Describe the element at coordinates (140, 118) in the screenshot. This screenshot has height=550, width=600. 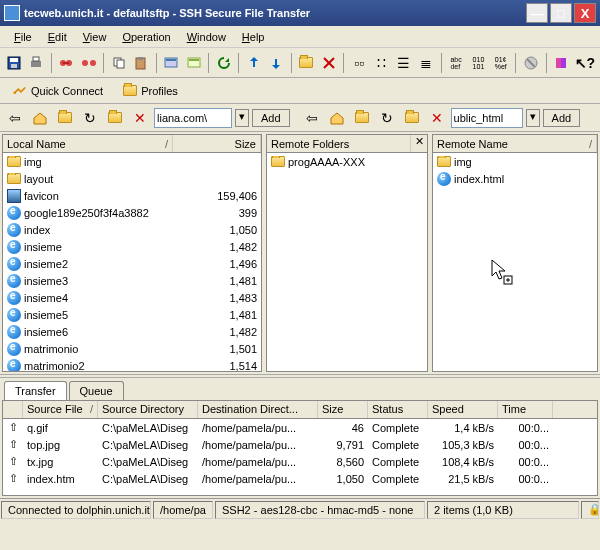
I see `local-delete-icon: ✕` at that location.